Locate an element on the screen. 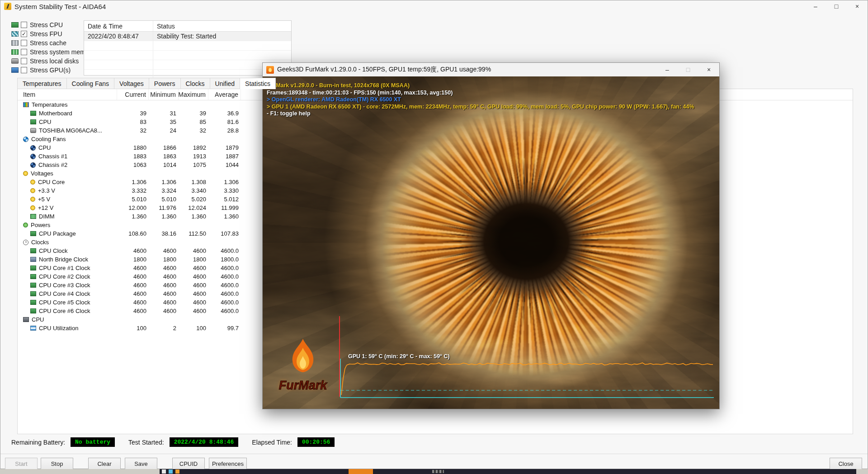  status-bar: Remaining Battery: No battery Test Start… is located at coordinates (173, 442).